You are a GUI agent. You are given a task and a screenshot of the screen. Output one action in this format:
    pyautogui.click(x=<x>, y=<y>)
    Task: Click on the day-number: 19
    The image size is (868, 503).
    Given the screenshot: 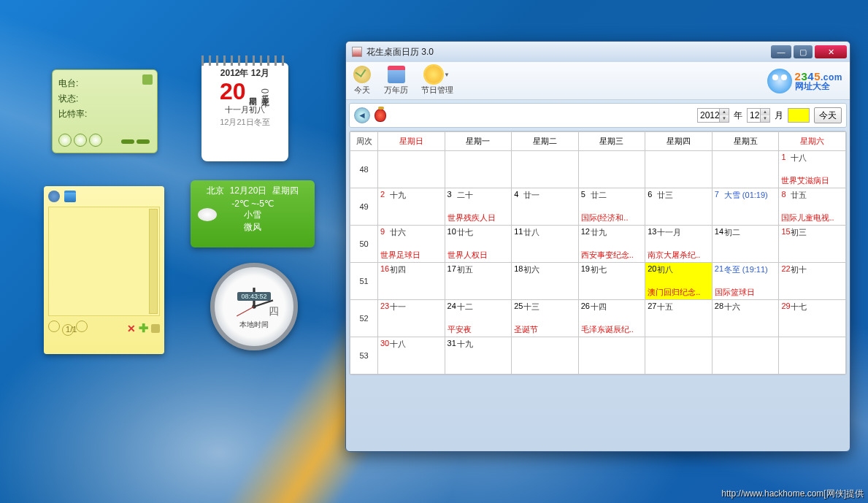 What is the action you would take?
    pyautogui.click(x=585, y=269)
    